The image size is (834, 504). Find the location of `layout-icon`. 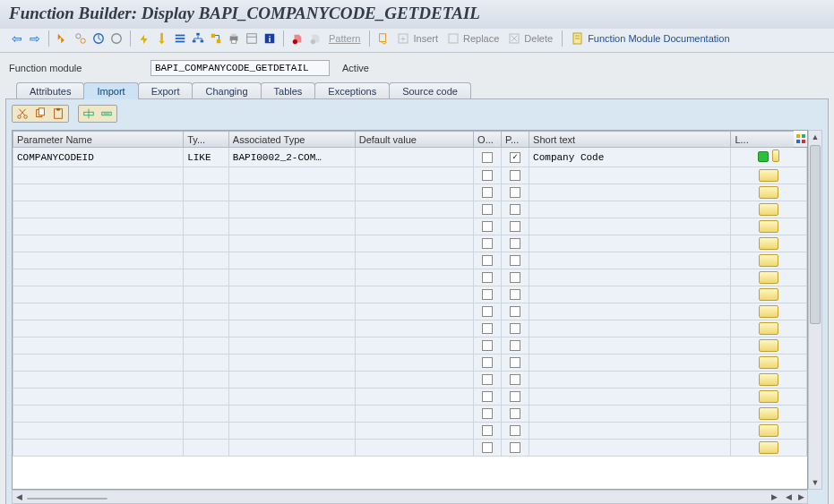

layout-icon is located at coordinates (252, 38).